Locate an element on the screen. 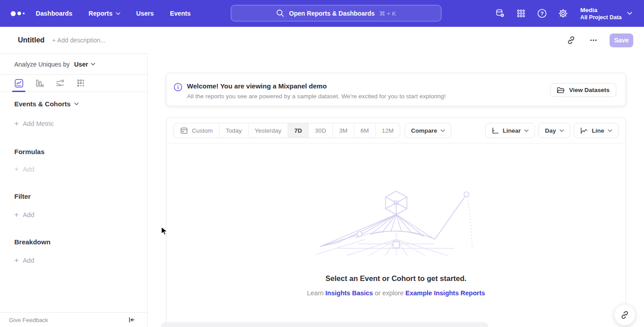 This screenshot has height=327, width=644. events-cohorts-label: Events & Cohorts is located at coordinates (42, 104).